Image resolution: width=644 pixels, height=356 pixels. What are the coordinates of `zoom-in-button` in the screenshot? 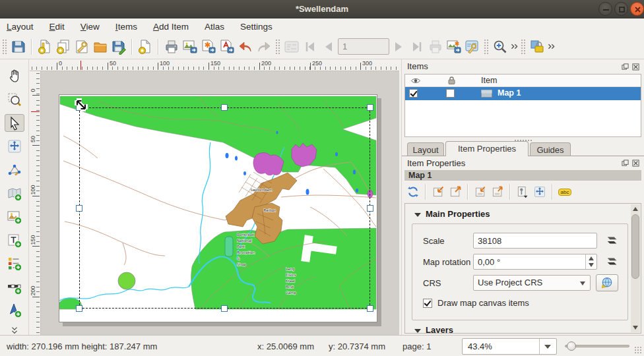 It's located at (500, 47).